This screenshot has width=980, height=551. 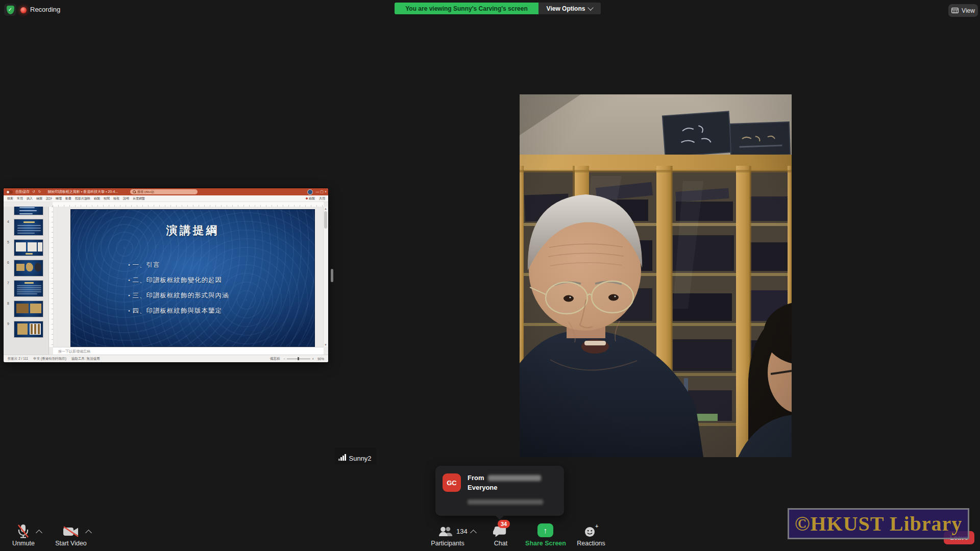 I want to click on tab-review: 校閱, so click(x=107, y=199).